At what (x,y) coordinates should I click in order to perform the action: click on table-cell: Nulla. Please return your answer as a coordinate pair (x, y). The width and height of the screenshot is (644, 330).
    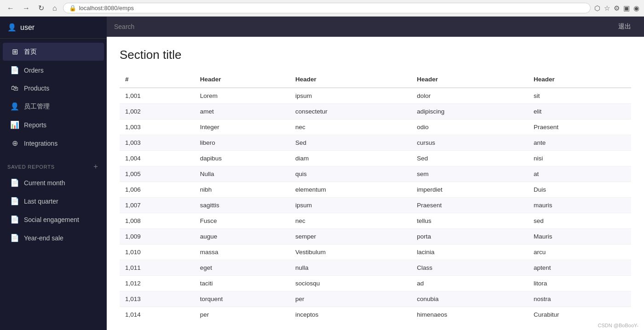
    Looking at the image, I should click on (242, 174).